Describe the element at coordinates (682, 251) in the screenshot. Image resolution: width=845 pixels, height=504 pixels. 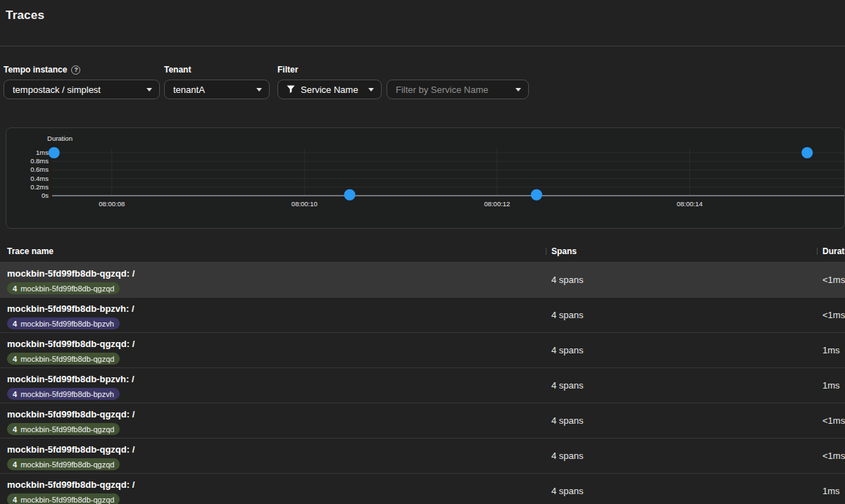
I see `column-header-spans: Spans` at that location.